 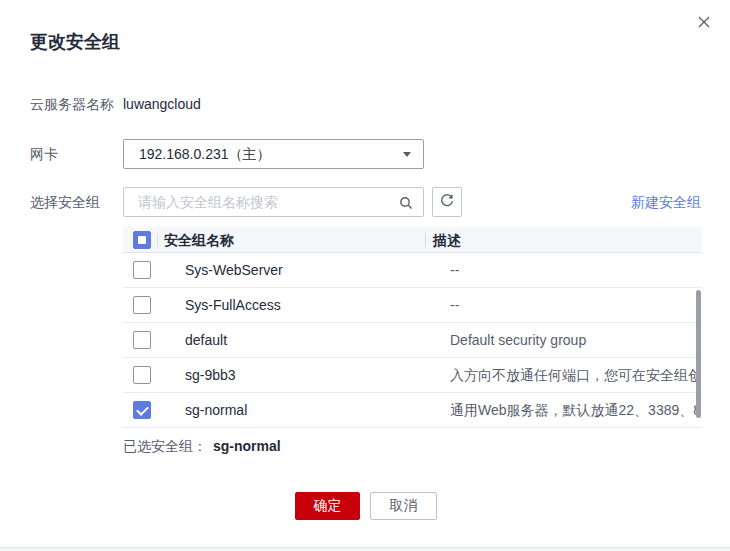 What do you see at coordinates (404, 506) in the screenshot?
I see `cancel-button: 取消` at bounding box center [404, 506].